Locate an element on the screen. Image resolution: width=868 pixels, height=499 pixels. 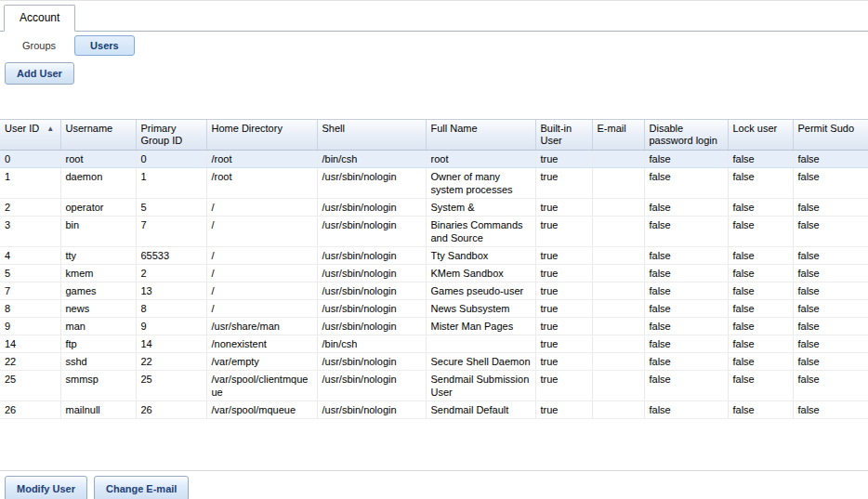
table-cell-primary-group-id: 22 is located at coordinates (171, 362).